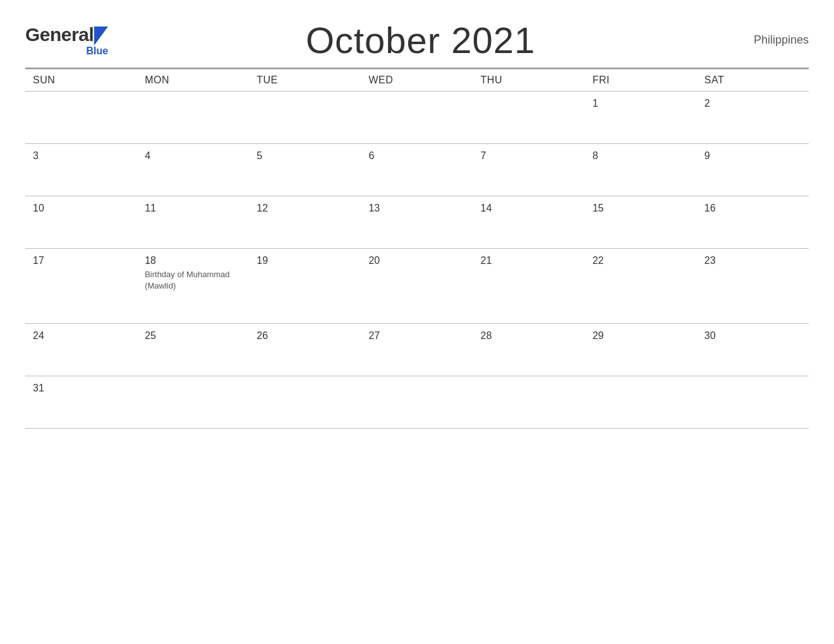  What do you see at coordinates (421, 40) in the screenshot?
I see `month-title: October 2021` at bounding box center [421, 40].